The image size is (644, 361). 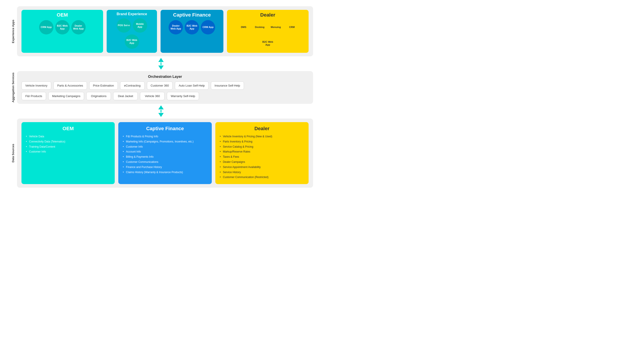 What do you see at coordinates (165, 154) in the screenshot?
I see `data-captive-list: F&I Products & Pricing Info Marketing In…` at bounding box center [165, 154].